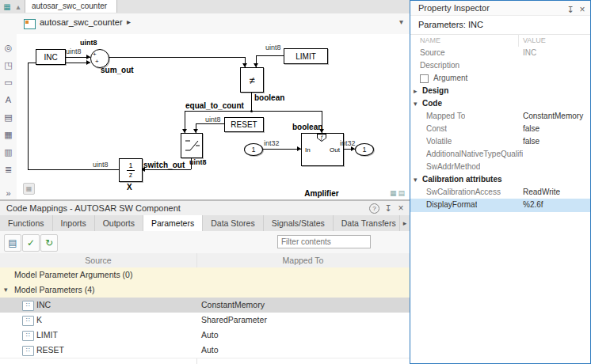  What do you see at coordinates (81, 22) in the screenshot?
I see `breadcrumb-item: autosar_swc_counter` at bounding box center [81, 22].